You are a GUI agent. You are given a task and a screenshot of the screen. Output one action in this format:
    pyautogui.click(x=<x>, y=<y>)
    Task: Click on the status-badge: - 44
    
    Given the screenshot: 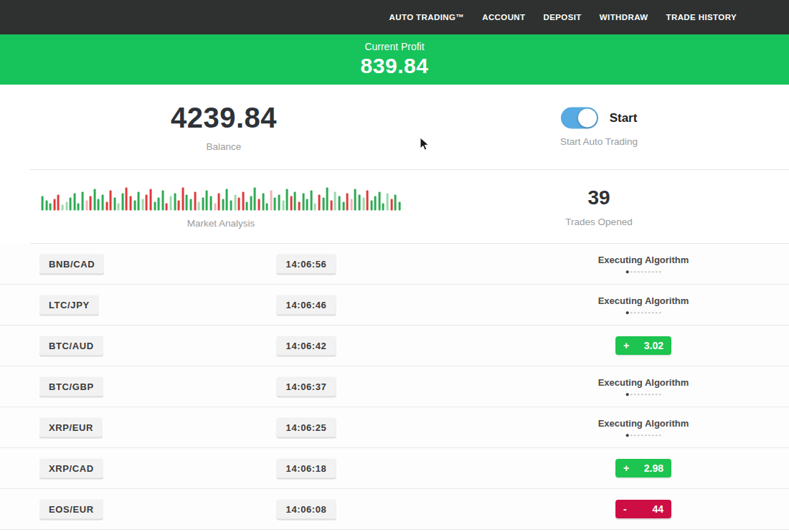 What is the action you would take?
    pyautogui.click(x=643, y=509)
    